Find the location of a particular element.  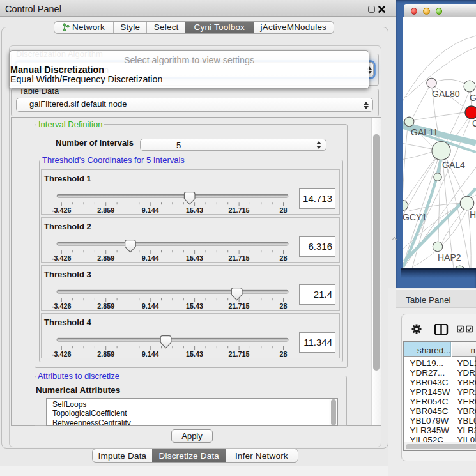

svg-text: C is located at coordinates (474, 123).